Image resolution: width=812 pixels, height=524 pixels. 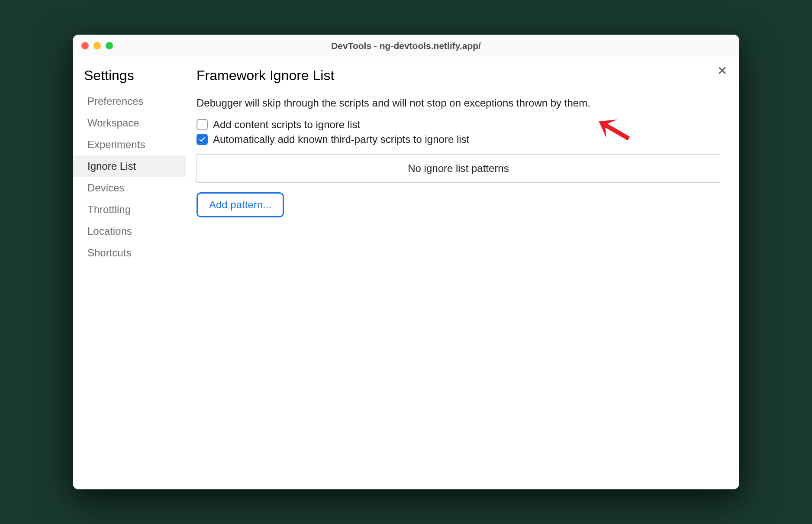 What do you see at coordinates (202, 139) in the screenshot?
I see `checkbox-third-party-scripts` at bounding box center [202, 139].